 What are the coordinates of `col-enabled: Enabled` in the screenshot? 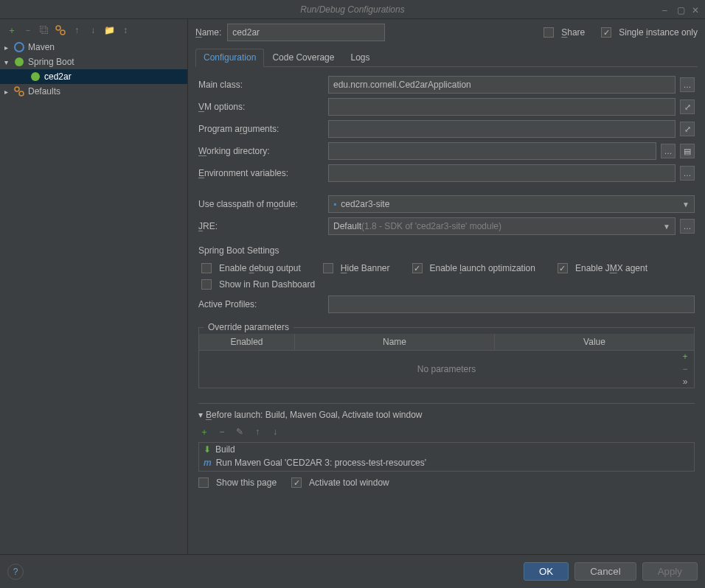 It's located at (247, 342).